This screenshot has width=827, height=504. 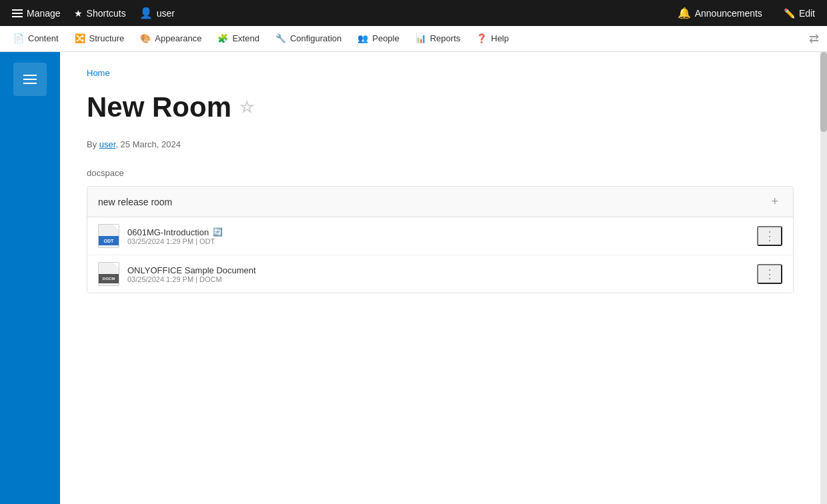 What do you see at coordinates (492, 39) in the screenshot?
I see `nav-help: ❓ Help` at bounding box center [492, 39].